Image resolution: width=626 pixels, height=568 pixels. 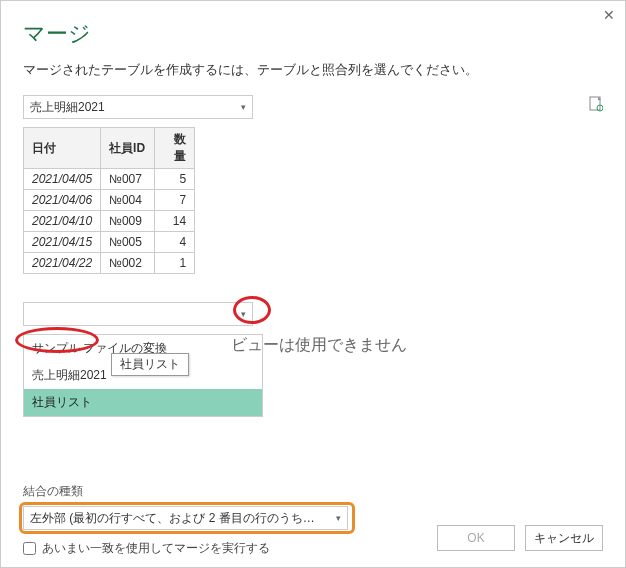 What do you see at coordinates (609, 15) in the screenshot?
I see `close-button: ✕` at bounding box center [609, 15].